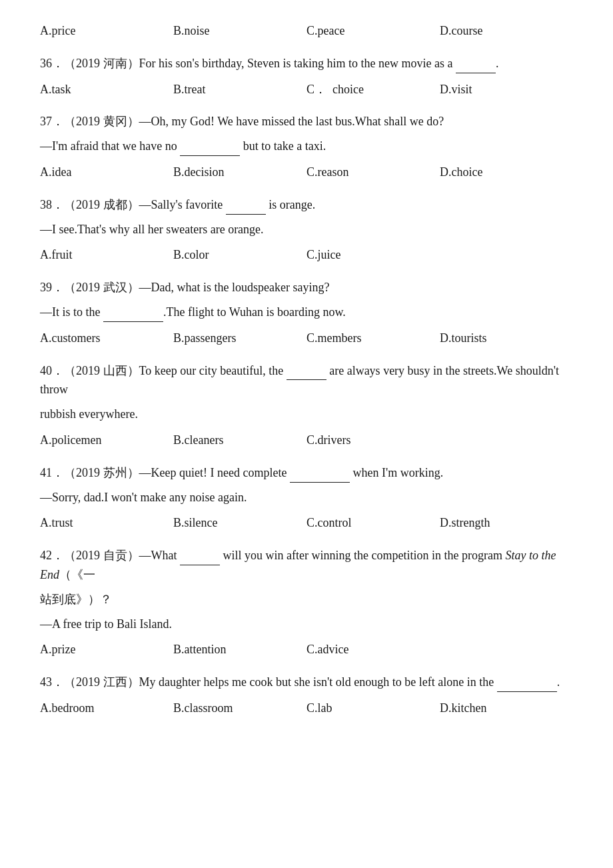  What do you see at coordinates (373, 172) in the screenshot?
I see `q37-option-c: C.reason` at bounding box center [373, 172].